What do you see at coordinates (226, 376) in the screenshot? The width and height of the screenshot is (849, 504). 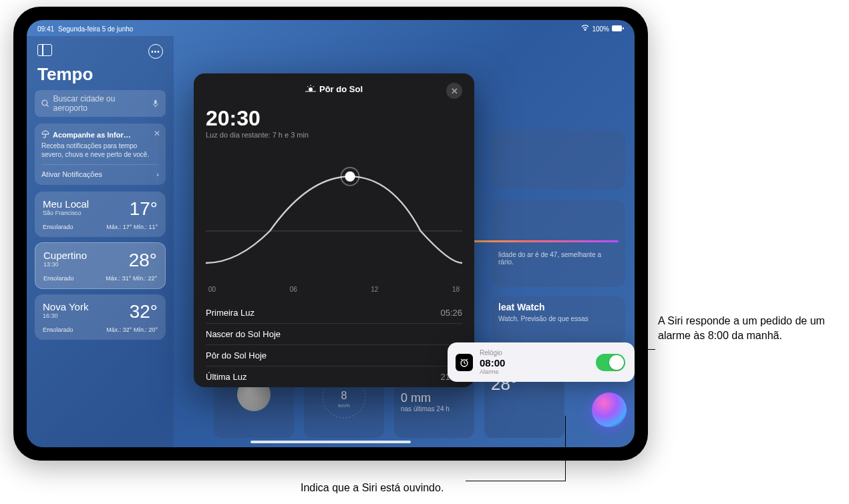 I see `event-label: Última Luz` at bounding box center [226, 376].